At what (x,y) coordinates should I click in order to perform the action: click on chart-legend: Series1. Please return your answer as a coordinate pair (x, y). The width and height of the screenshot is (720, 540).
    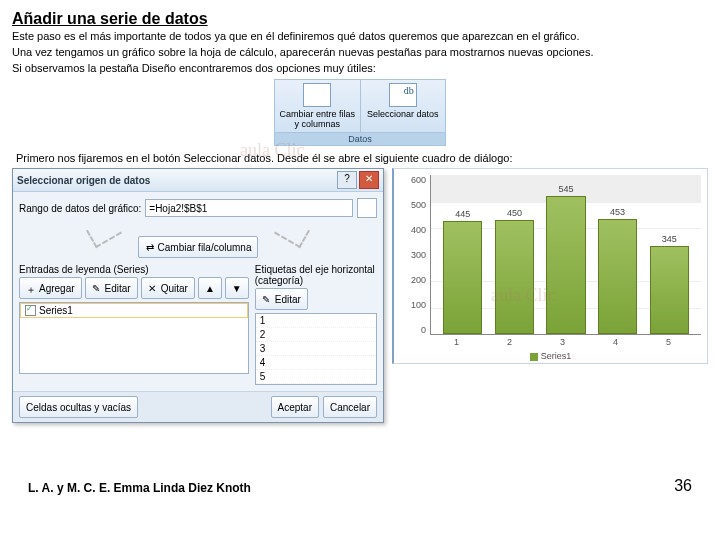
    Looking at the image, I should click on (550, 356).